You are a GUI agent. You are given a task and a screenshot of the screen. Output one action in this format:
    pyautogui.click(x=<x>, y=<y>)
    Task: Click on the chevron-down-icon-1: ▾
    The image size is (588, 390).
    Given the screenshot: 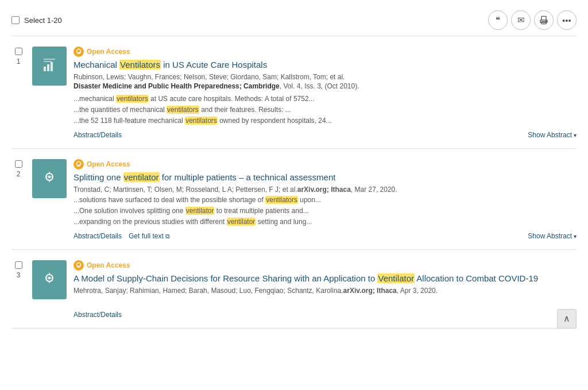 What is the action you would take?
    pyautogui.click(x=575, y=136)
    